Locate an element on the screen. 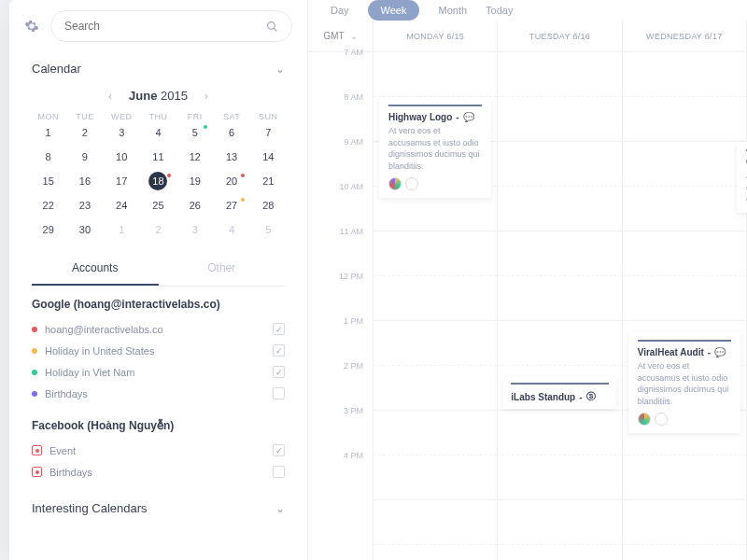 This screenshot has width=747, height=560. calendar-day: 24 is located at coordinates (121, 205).